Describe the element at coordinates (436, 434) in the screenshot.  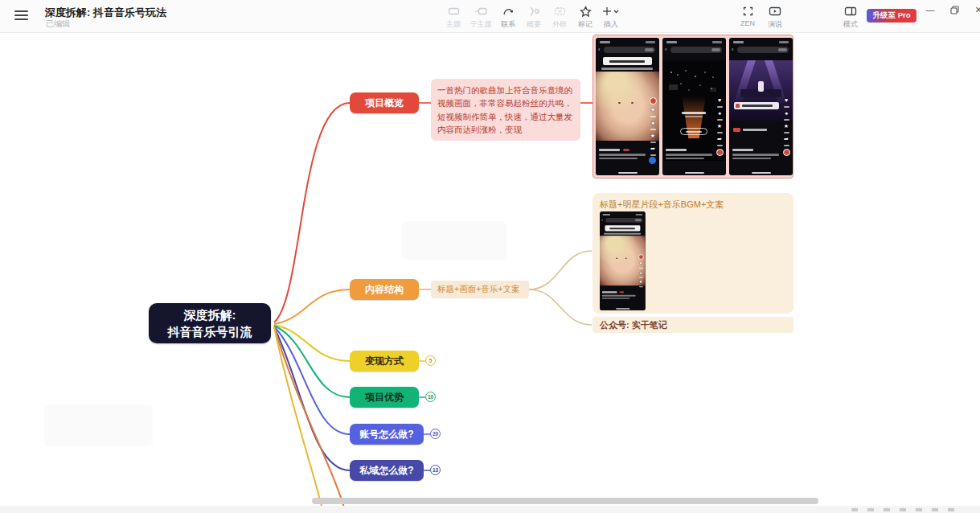
I see `collapse-badge: 20` at that location.